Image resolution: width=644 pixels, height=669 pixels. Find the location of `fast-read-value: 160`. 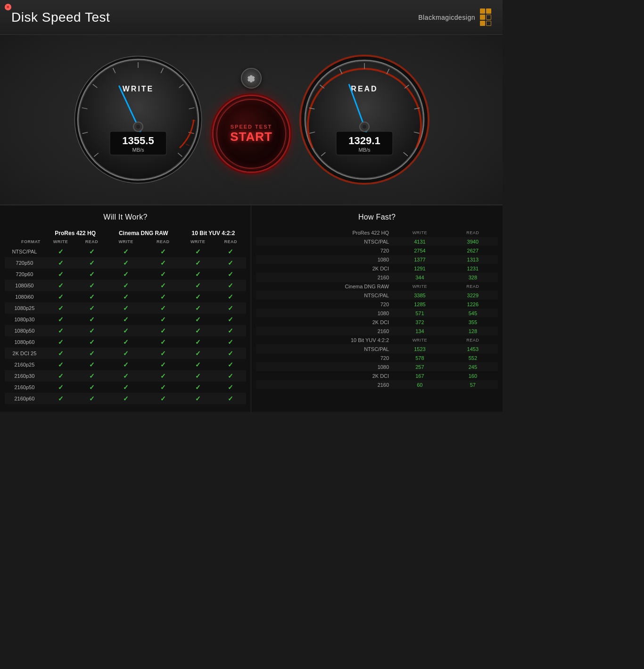

fast-read-value: 160 is located at coordinates (473, 376).